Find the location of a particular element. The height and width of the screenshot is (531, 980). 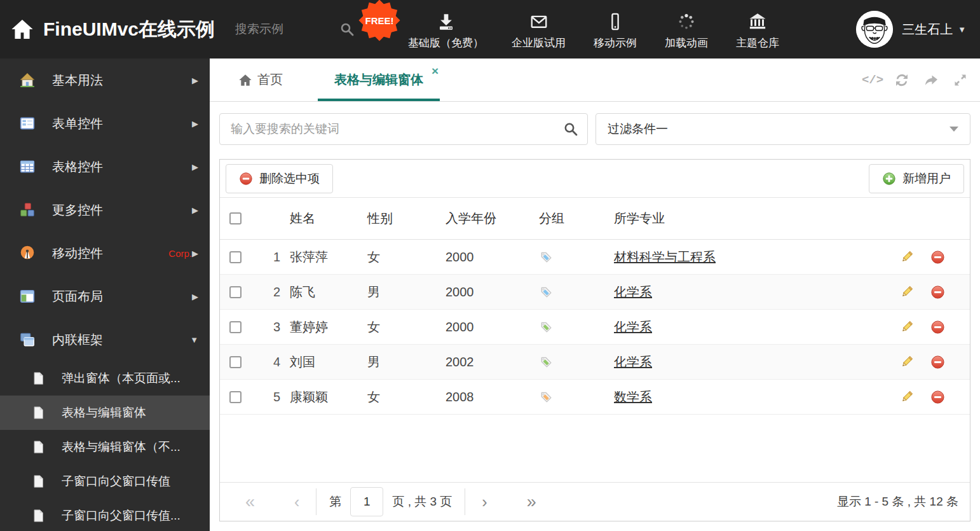

tab-home: 首页 is located at coordinates (261, 80).